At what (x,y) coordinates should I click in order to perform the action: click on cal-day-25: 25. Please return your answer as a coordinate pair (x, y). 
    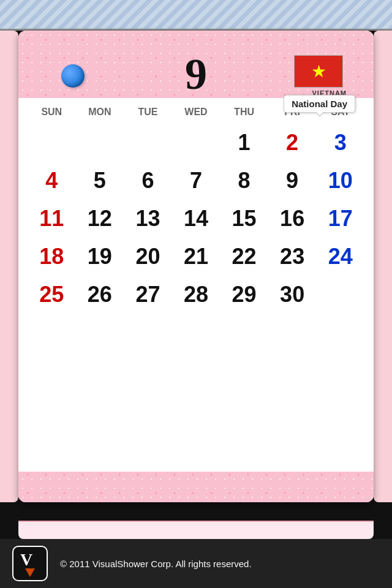
    Looking at the image, I should click on (51, 295).